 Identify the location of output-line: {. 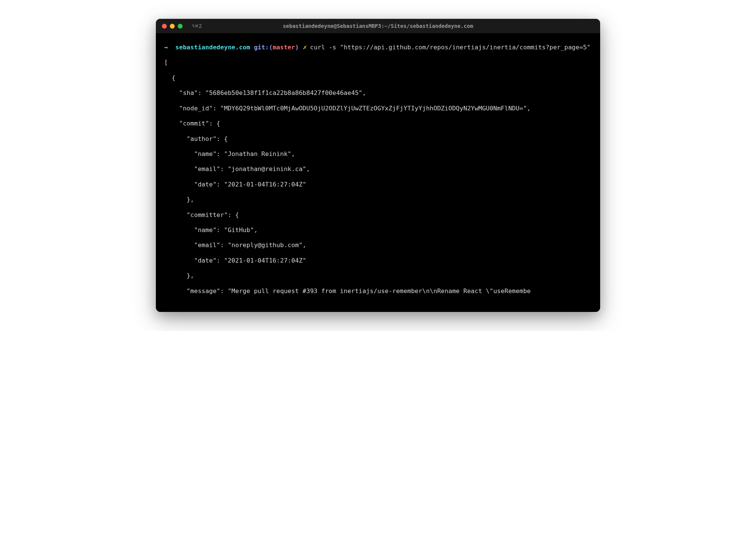
(170, 78).